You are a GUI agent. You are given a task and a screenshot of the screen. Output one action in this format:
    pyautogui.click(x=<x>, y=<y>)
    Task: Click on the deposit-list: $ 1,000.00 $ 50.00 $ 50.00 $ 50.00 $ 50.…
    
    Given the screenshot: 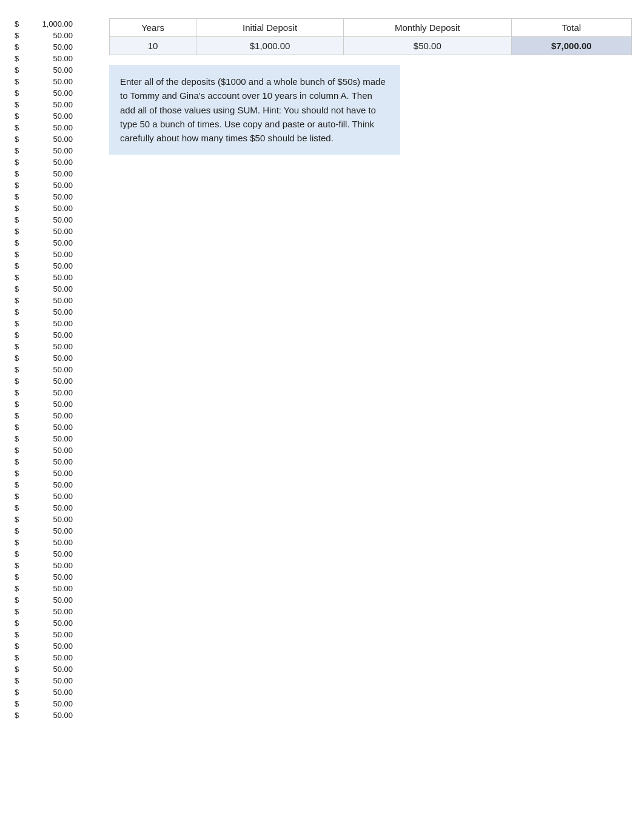 What is the action you would take?
    pyautogui.click(x=55, y=370)
    